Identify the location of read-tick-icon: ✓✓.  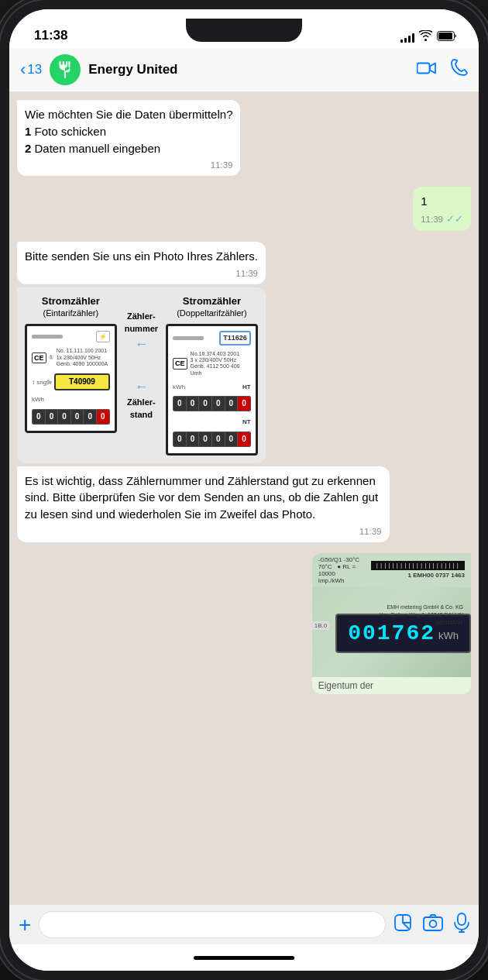
(455, 219).